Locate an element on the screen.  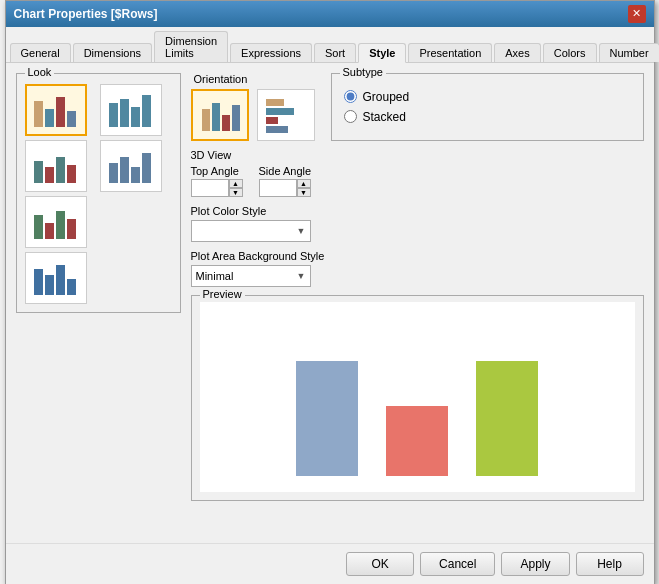
close-button: ✕ is located at coordinates (637, 14).